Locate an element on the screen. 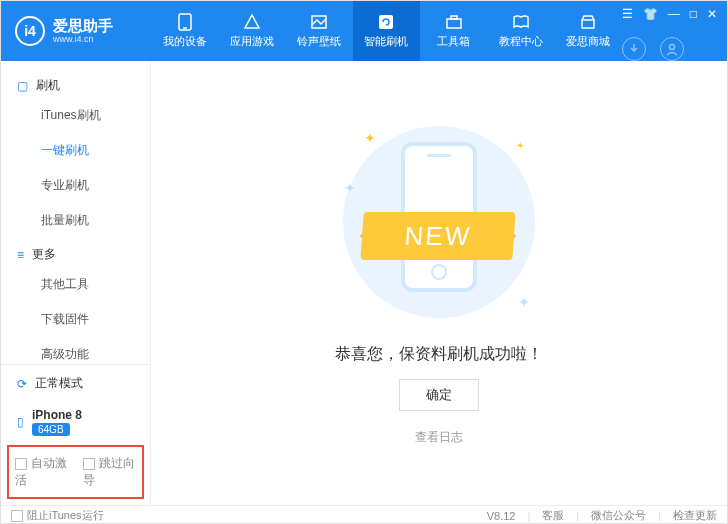  titlebar: i4 爱思助手 www.i4.cn 我的设备 应用游戏 铃声壁纸 智能刷机 工具… is located at coordinates (364, 31).